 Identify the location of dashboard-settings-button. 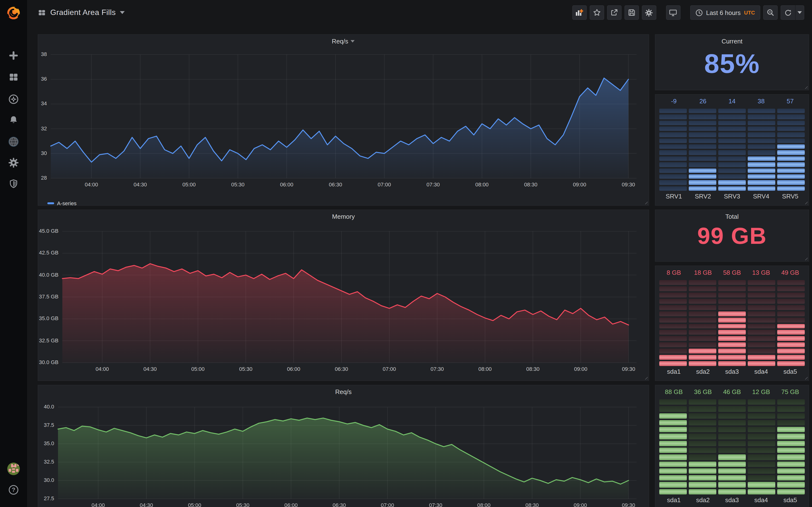
(649, 13).